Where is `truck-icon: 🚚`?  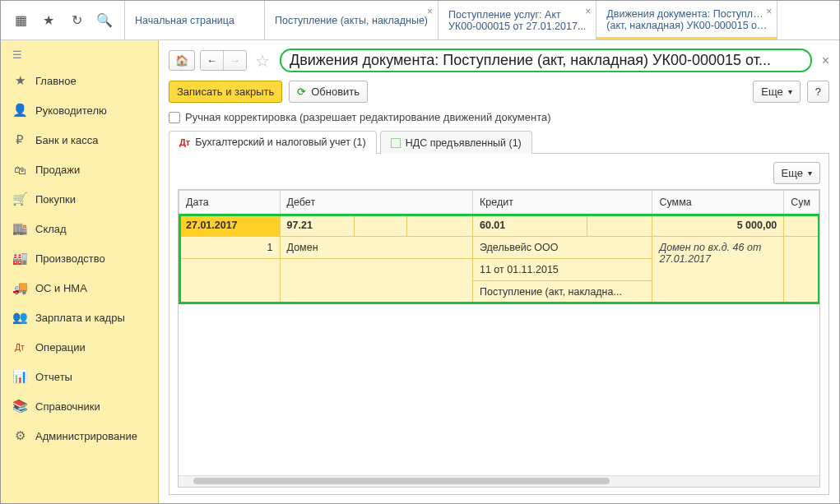
truck-icon: 🚚 is located at coordinates (20, 288).